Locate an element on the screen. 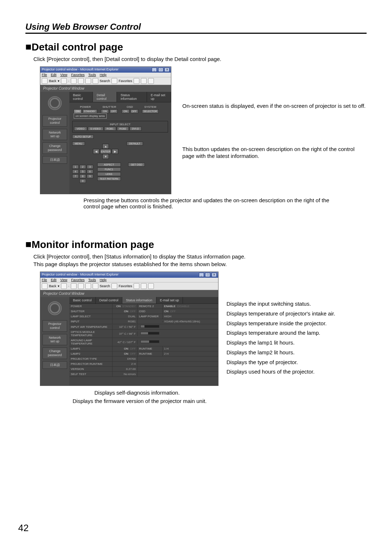  status-value2: 1 H is located at coordinates (190, 349).